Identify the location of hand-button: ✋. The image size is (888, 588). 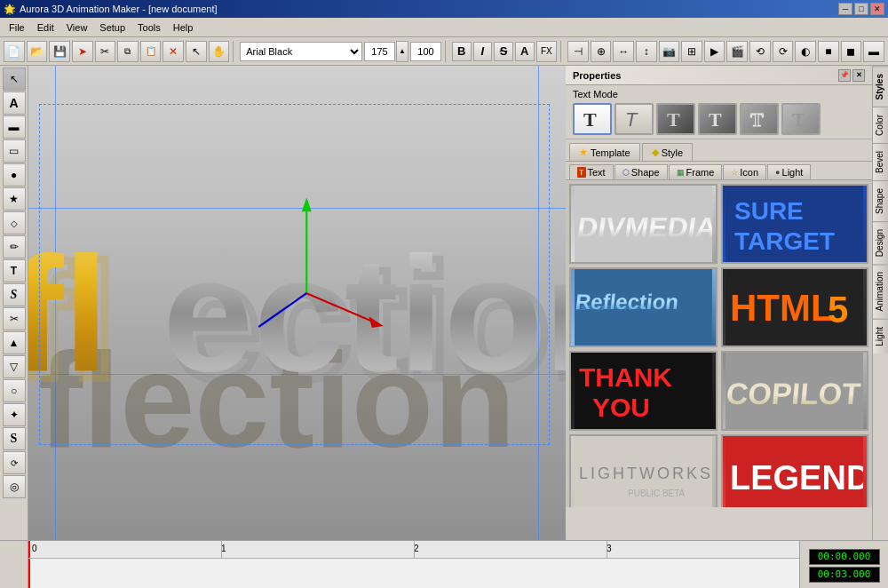
(219, 52).